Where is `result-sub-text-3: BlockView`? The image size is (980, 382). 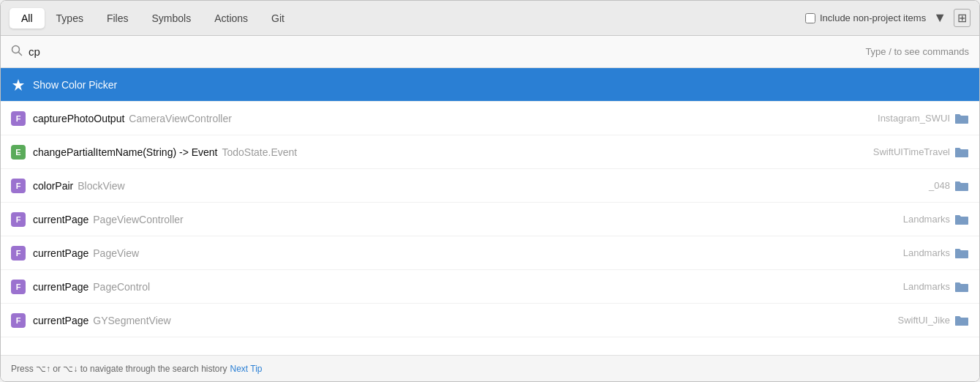 result-sub-text-3: BlockView is located at coordinates (101, 186).